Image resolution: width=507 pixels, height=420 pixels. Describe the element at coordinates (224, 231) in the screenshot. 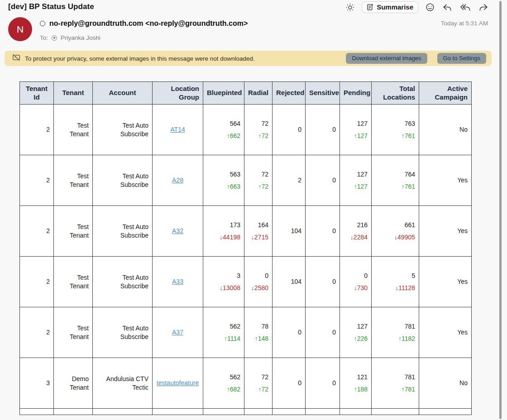

I see `cell-bluepinted: 17344198` at that location.